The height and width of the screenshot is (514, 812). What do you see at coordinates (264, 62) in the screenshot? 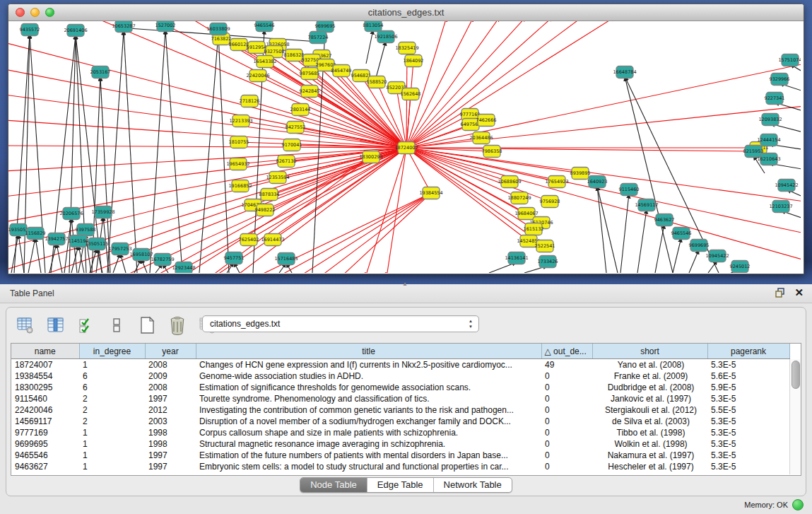
I see `graph-node: 16543382` at bounding box center [264, 62].